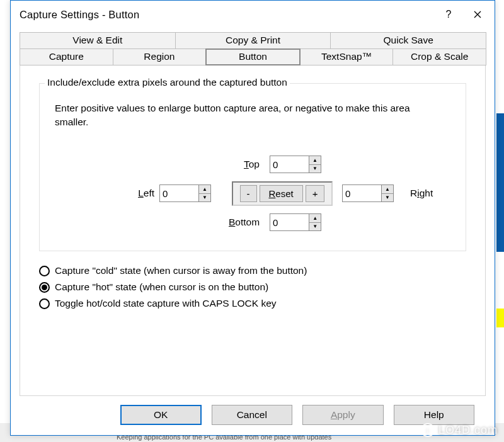 The width and height of the screenshot is (504, 442). Describe the element at coordinates (387, 190) in the screenshot. I see `right-spin-up: ▲` at that location.